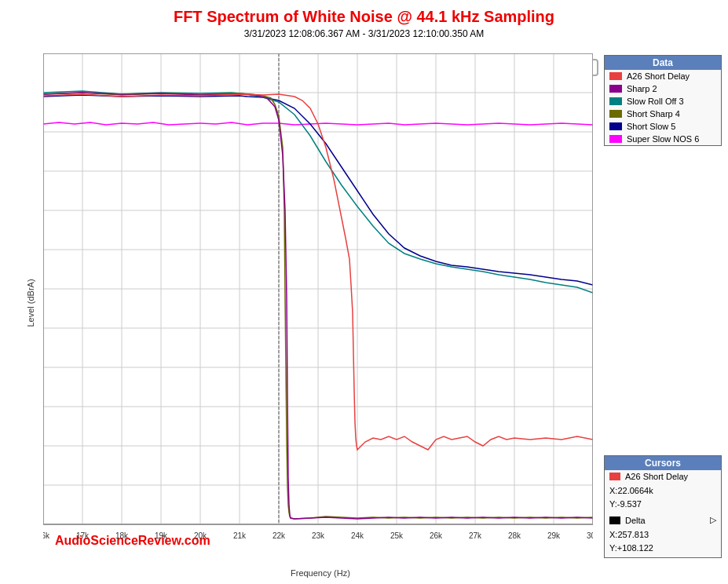  Describe the element at coordinates (83, 535) in the screenshot. I see `svg-text: 17k` at that location.